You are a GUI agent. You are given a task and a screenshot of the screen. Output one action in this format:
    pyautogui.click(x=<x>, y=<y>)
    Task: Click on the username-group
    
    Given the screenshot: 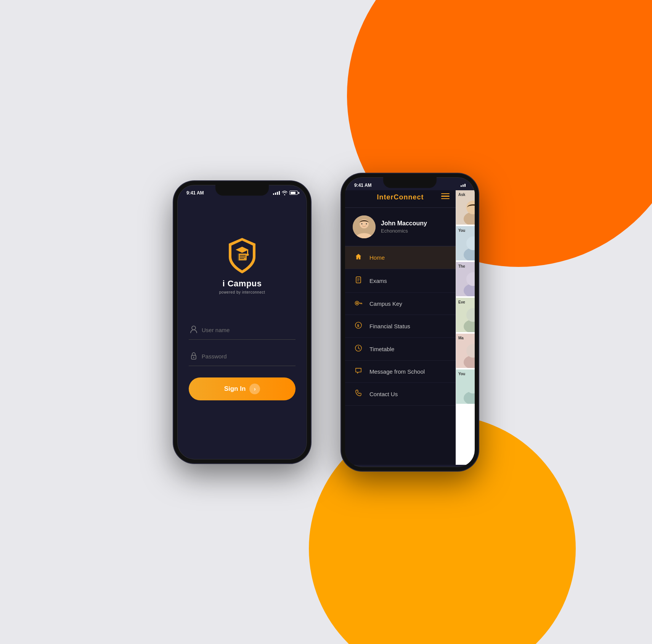 What is the action you would take?
    pyautogui.click(x=242, y=330)
    